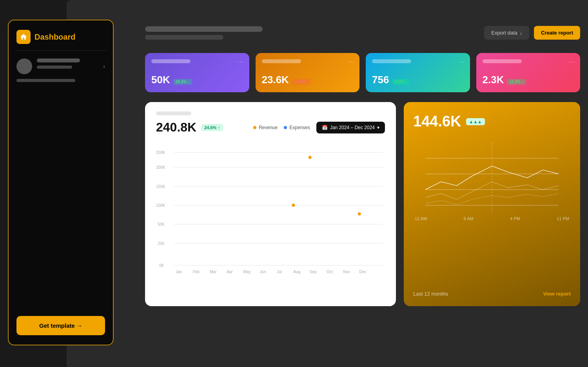 The width and height of the screenshot is (588, 367). I want to click on create-report-button: Create report, so click(557, 33).